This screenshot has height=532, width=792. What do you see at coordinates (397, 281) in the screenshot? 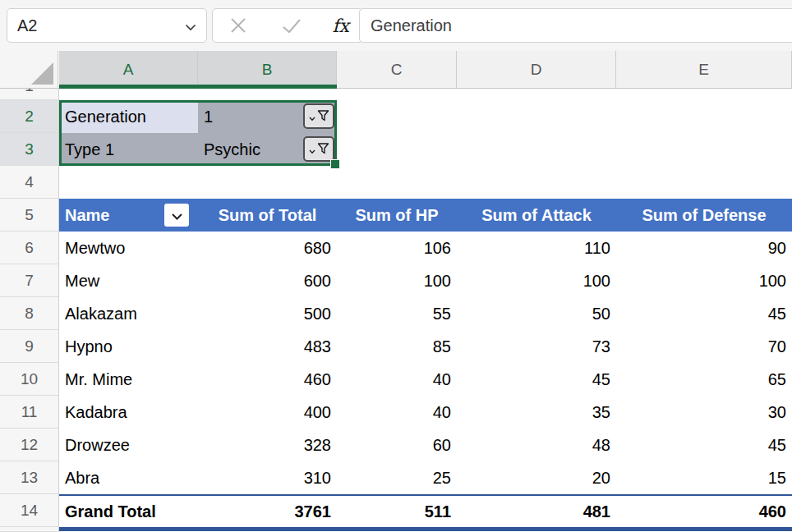
I see `cell-hp: 100` at bounding box center [397, 281].